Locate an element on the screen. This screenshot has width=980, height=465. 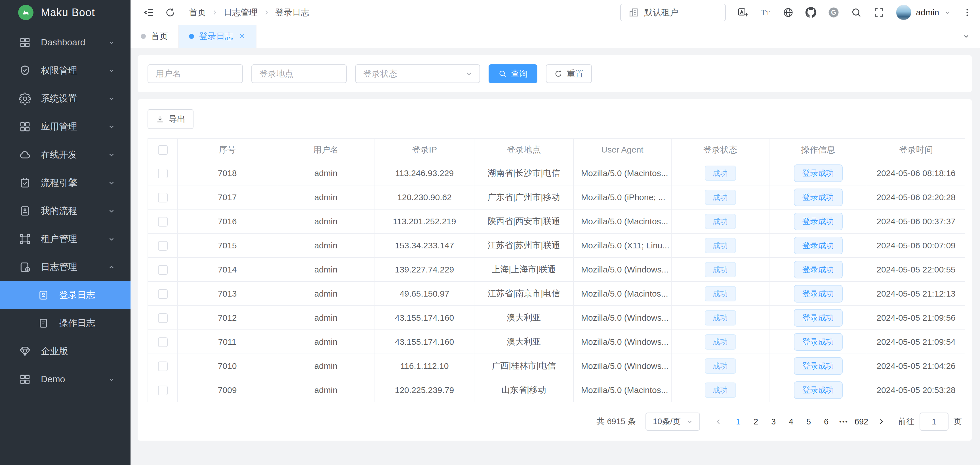
sidebar-item-log-management: 日志管理 is located at coordinates (65, 267).